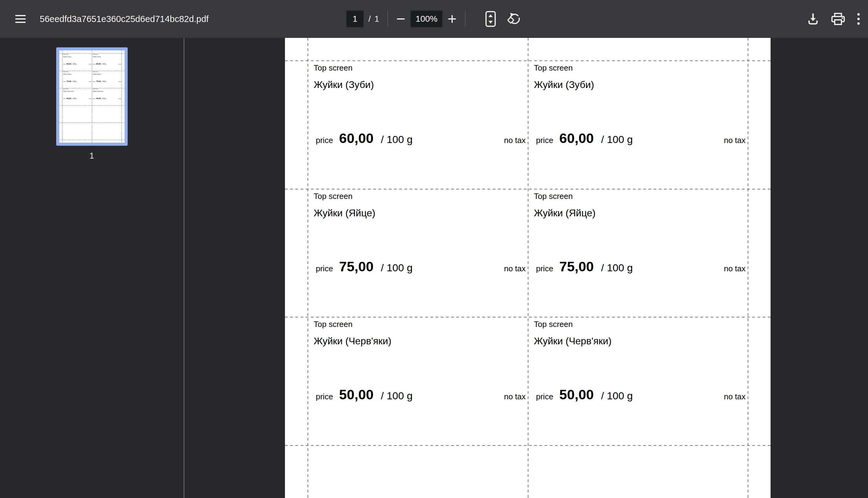 This screenshot has height=498, width=868. I want to click on toolbar-center-controls: / 1 100%, so click(434, 19).